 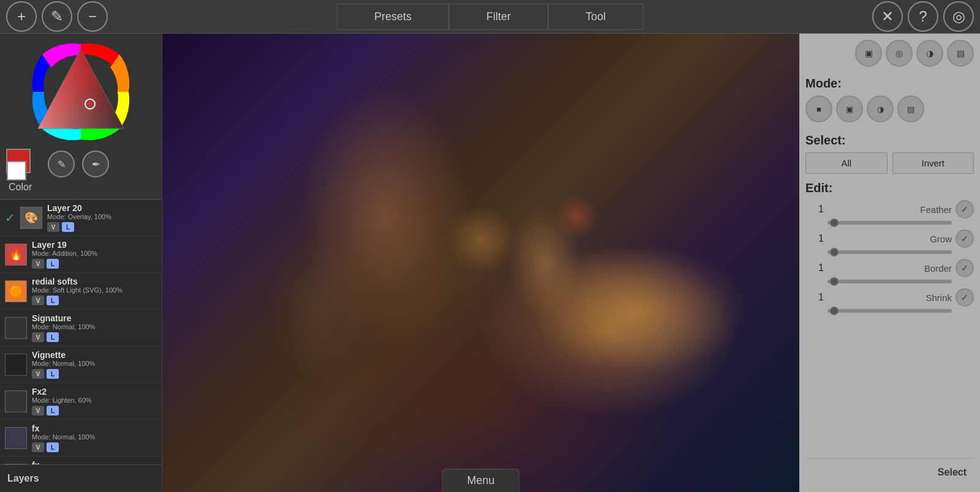 What do you see at coordinates (393, 17) in the screenshot?
I see `presets-tab: Presets` at bounding box center [393, 17].